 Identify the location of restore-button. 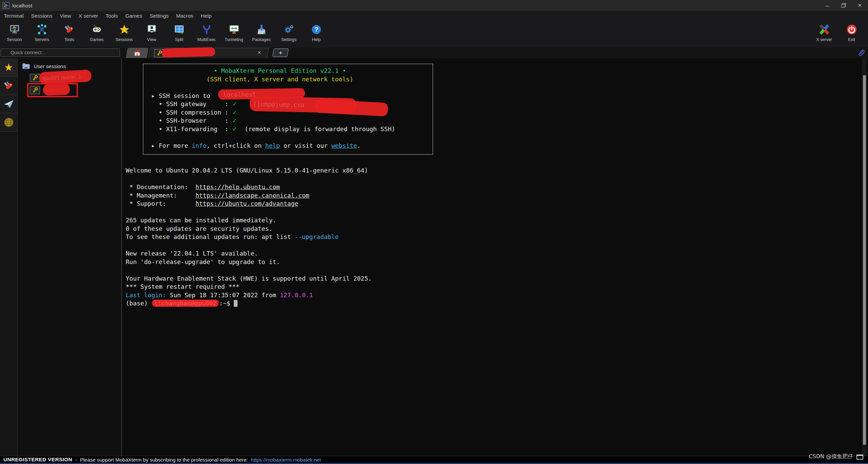
(844, 5).